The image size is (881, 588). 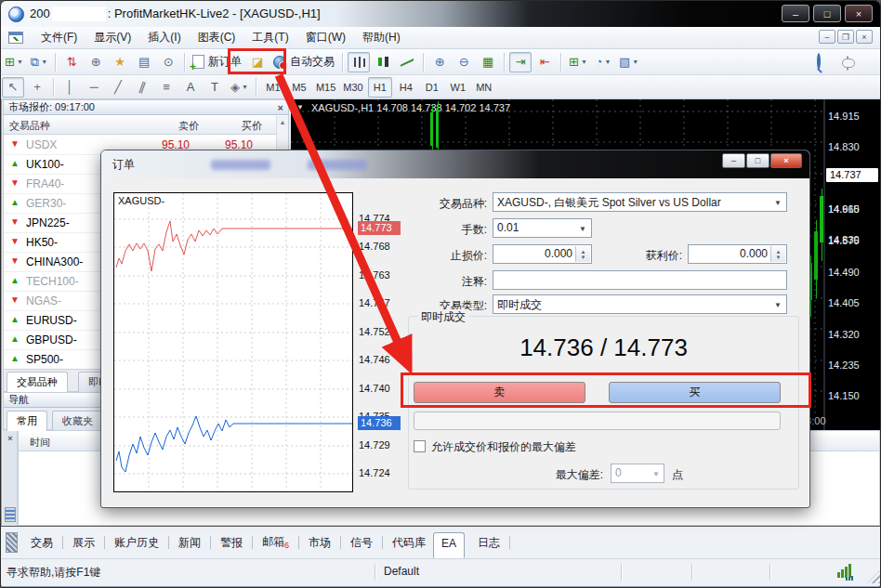 What do you see at coordinates (190, 542) in the screenshot?
I see `tab-news: 新闻` at bounding box center [190, 542].